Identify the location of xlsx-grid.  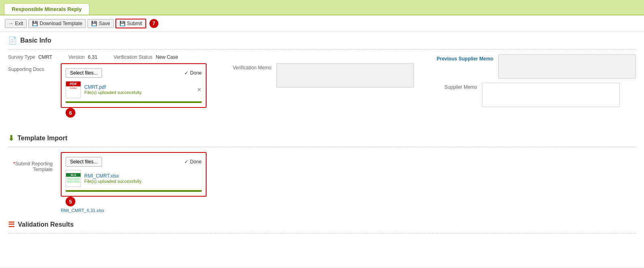
(73, 180).